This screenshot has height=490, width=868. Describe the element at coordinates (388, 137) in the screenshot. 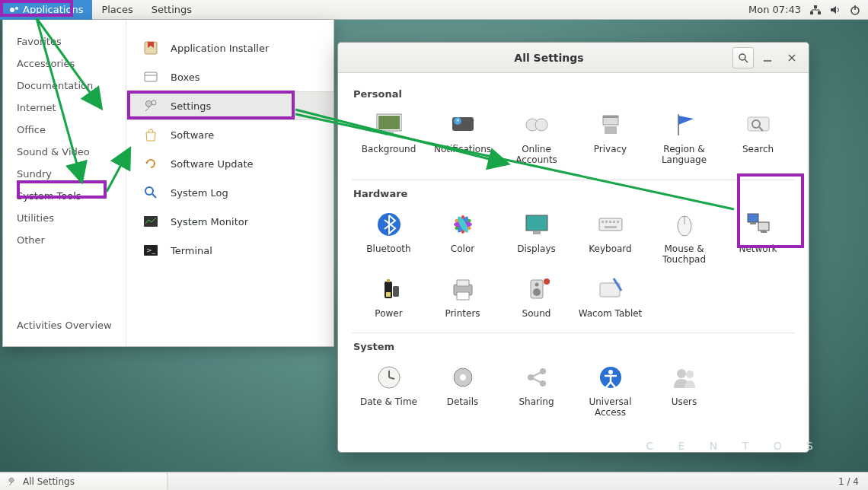

I see `setting-background: Background` at that location.